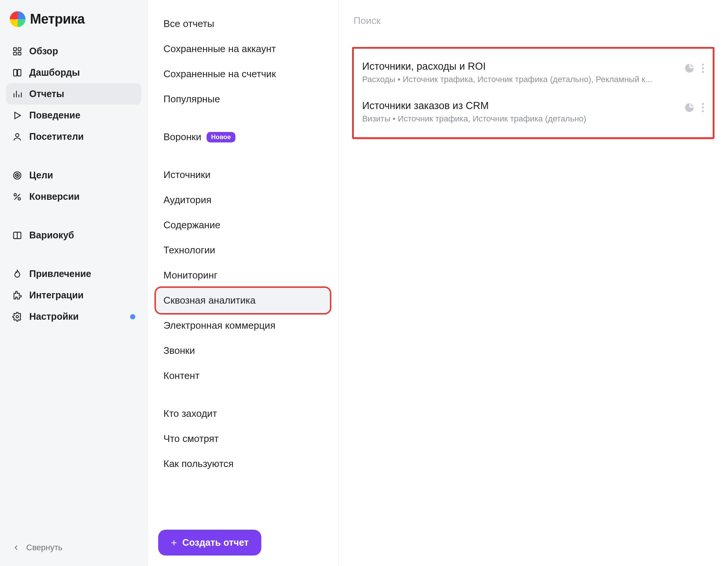 The width and height of the screenshot is (728, 566). What do you see at coordinates (243, 250) in the screenshot?
I see `cat-item-tech: Технологии` at bounding box center [243, 250].